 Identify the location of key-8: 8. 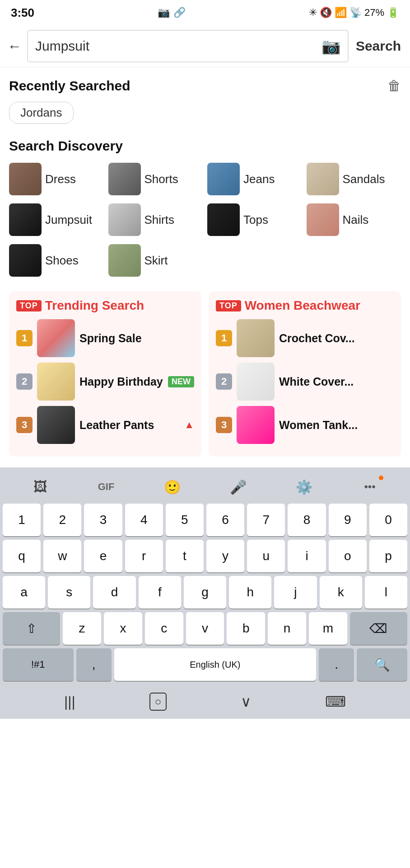
(307, 520).